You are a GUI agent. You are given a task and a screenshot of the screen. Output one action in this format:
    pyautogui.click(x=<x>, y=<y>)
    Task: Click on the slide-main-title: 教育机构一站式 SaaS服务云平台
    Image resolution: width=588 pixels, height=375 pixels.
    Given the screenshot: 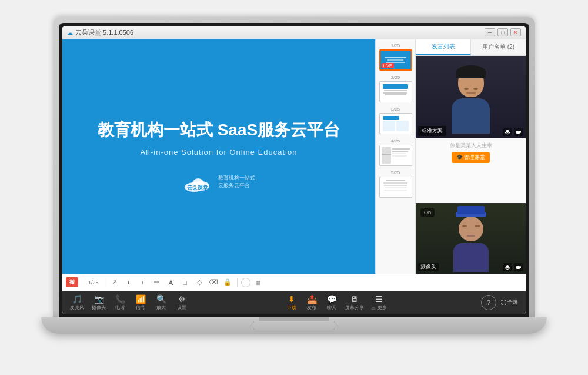 What is the action you would take?
    pyautogui.click(x=219, y=130)
    